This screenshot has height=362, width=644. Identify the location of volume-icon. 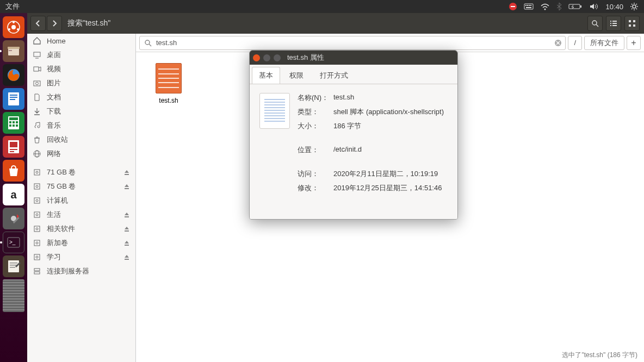
(594, 7).